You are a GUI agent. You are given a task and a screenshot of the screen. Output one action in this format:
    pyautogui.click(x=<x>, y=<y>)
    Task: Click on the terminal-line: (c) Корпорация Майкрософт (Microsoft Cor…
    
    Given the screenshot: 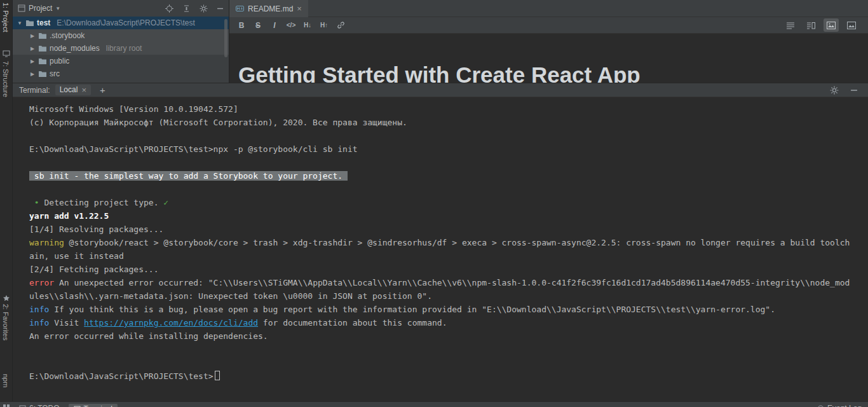 What is the action you would take?
    pyautogui.click(x=449, y=122)
    